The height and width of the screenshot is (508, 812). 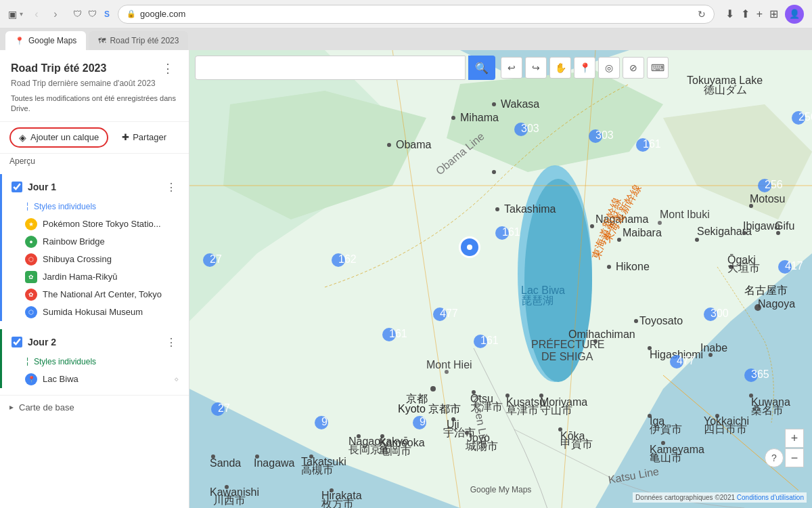 I want to click on measure-tool-button: ◎, so click(x=609, y=68).